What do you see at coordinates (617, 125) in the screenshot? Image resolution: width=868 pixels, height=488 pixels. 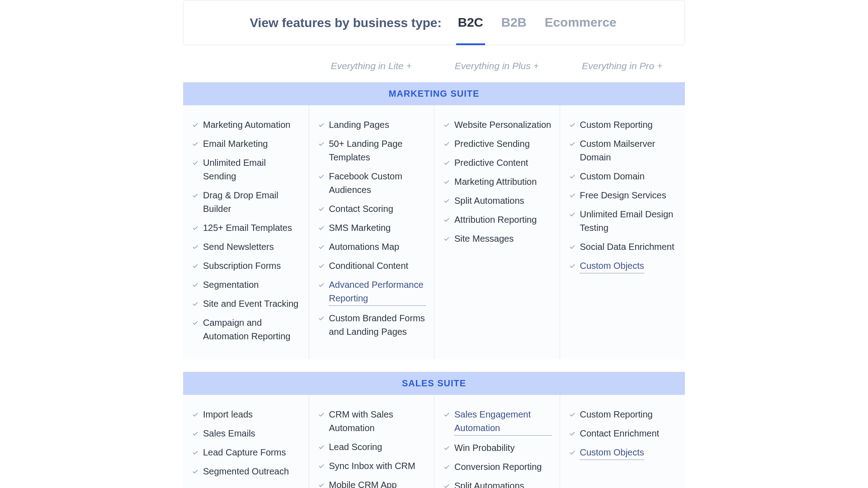 I see `feature-label: Custom Reporting` at bounding box center [617, 125].